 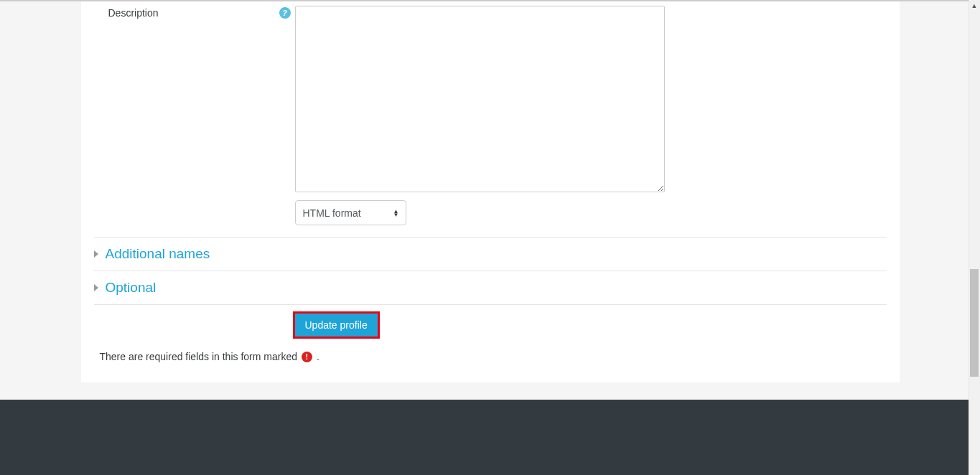 I want to click on scrollbar-track: ▲, so click(x=974, y=238).